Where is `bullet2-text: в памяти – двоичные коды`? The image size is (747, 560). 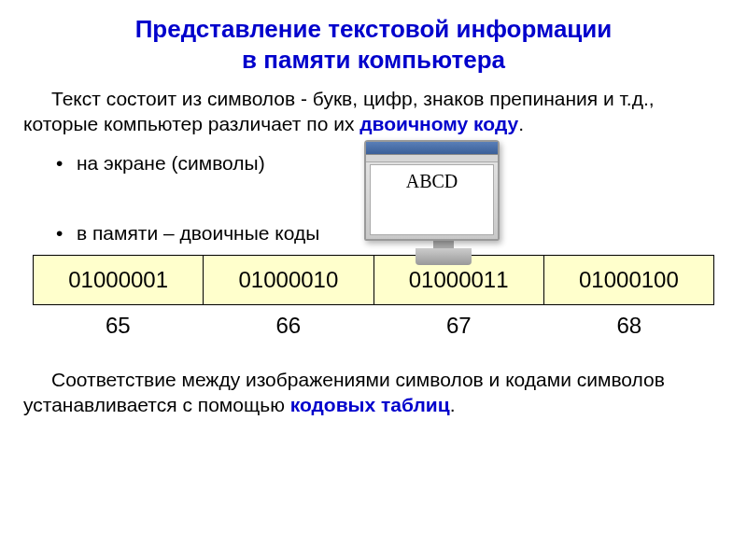 bullet2-text: в памяти – двоичные коды is located at coordinates (198, 233).